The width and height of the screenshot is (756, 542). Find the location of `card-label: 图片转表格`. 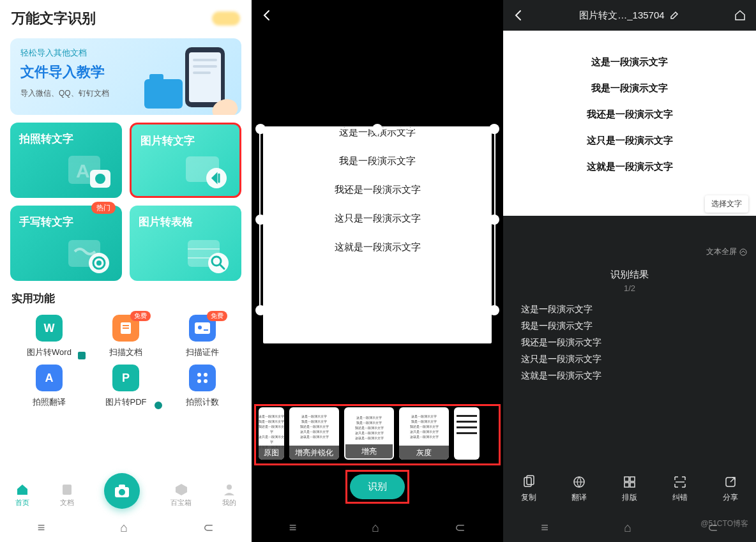

card-label: 图片转表格 is located at coordinates (166, 222).